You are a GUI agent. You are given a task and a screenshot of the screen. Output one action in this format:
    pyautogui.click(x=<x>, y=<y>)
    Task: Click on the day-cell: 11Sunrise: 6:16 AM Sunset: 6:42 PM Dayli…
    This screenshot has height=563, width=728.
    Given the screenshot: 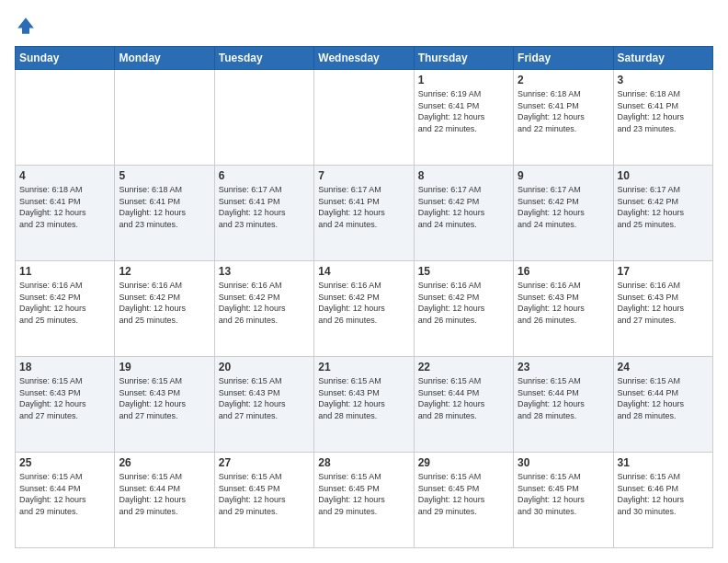 What is the action you would take?
    pyautogui.click(x=65, y=309)
    